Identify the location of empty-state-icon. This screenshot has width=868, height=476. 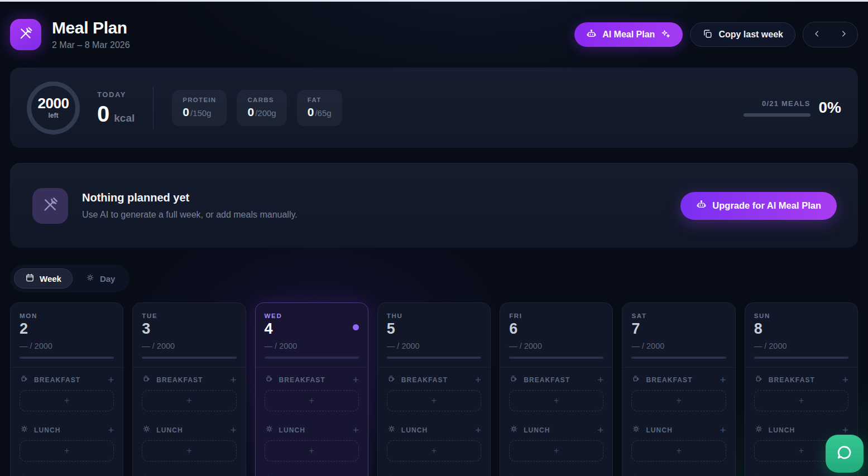
(50, 206).